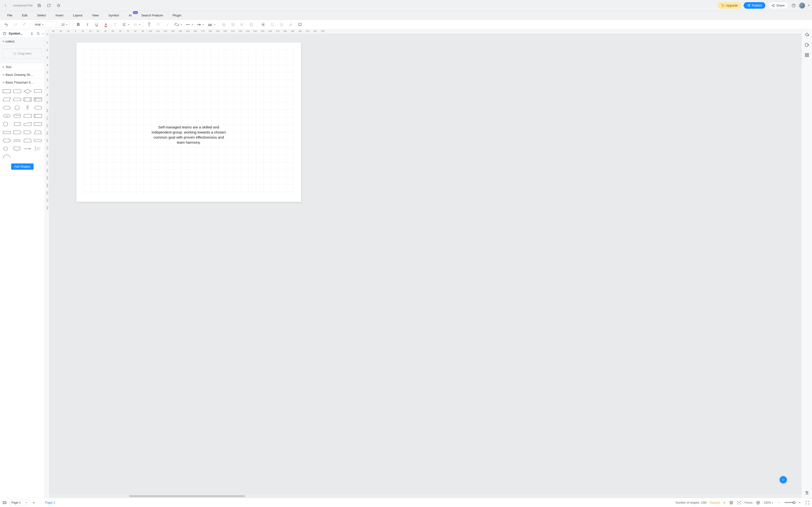 The width and height of the screenshot is (812, 507). Describe the element at coordinates (789, 503) in the screenshot. I see `zoom-slider` at that location.